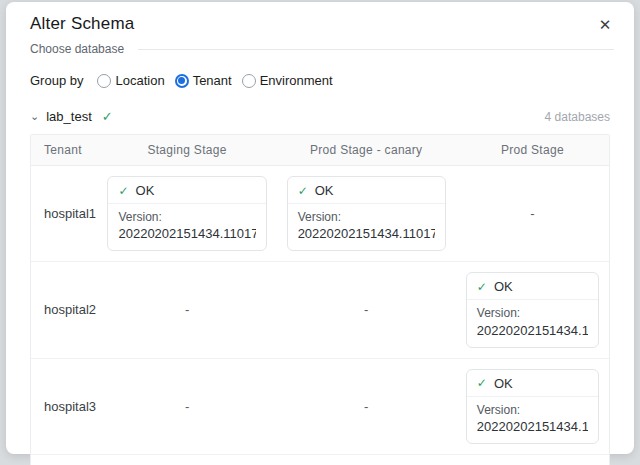 The width and height of the screenshot is (640, 465). Describe the element at coordinates (64, 214) in the screenshot. I see `tenant-name: hospital1` at that location.